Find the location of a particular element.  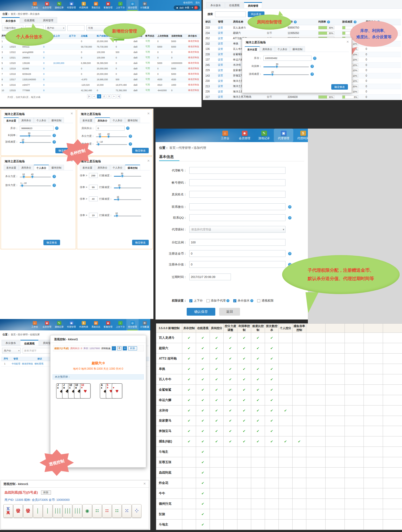

page-button->|: >| is located at coordinates (119, 96).